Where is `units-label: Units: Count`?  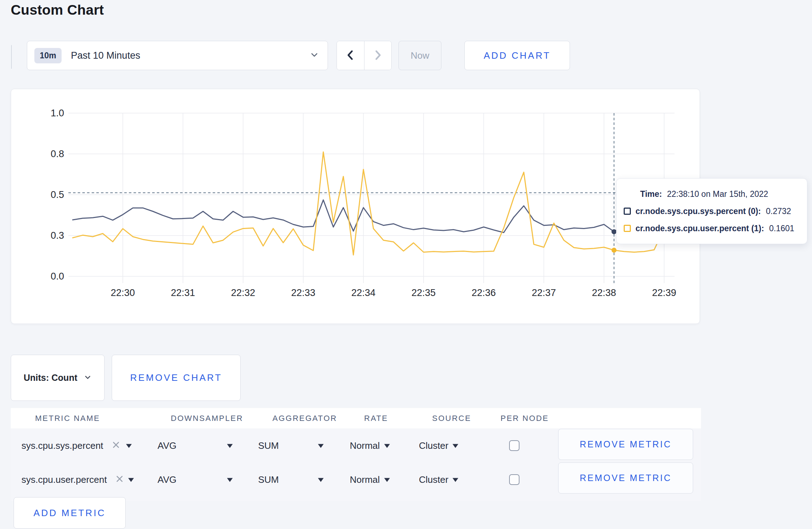
units-label: Units: Count is located at coordinates (50, 378).